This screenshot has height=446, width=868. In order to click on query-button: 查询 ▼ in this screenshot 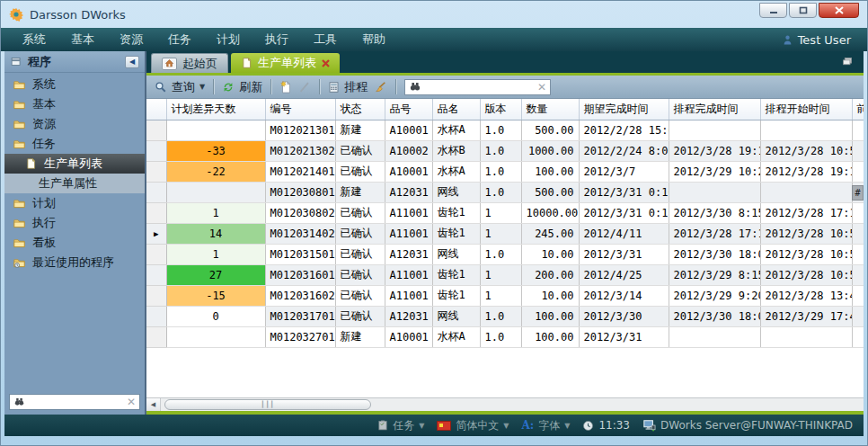, I will do `click(180, 87)`.